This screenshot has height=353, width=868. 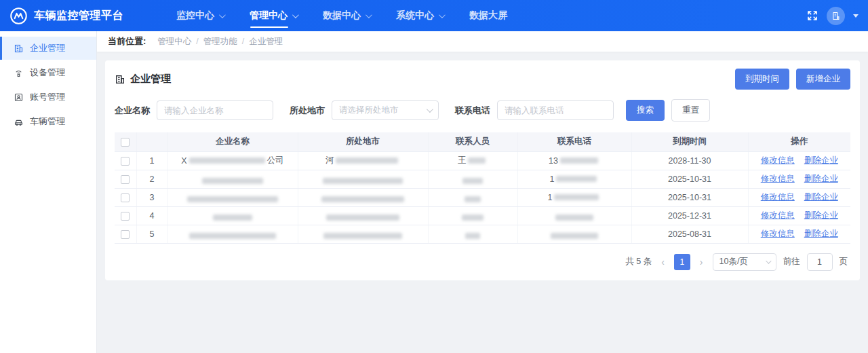 What do you see at coordinates (48, 97) in the screenshot?
I see `sidebar-item-account: 账号管理` at bounding box center [48, 97].